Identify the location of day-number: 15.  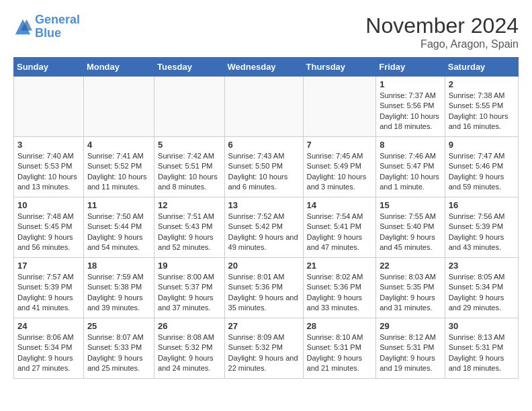
(410, 205).